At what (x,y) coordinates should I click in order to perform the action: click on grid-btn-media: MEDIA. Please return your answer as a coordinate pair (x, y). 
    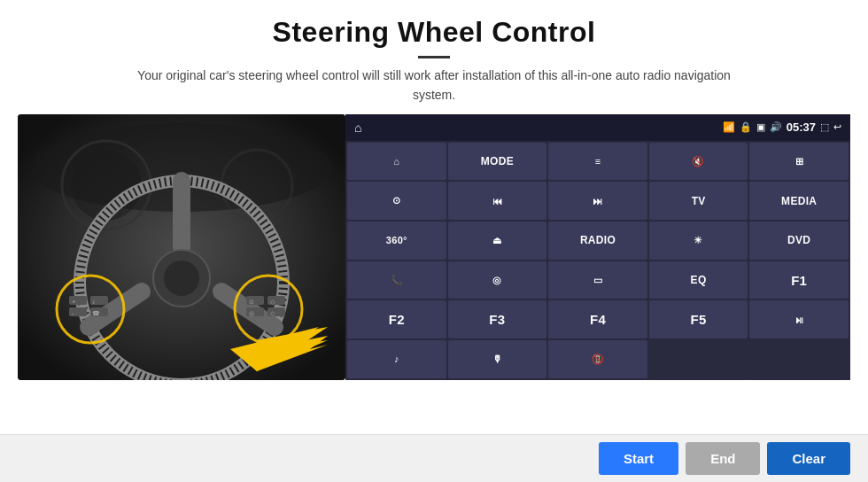
    Looking at the image, I should click on (799, 200).